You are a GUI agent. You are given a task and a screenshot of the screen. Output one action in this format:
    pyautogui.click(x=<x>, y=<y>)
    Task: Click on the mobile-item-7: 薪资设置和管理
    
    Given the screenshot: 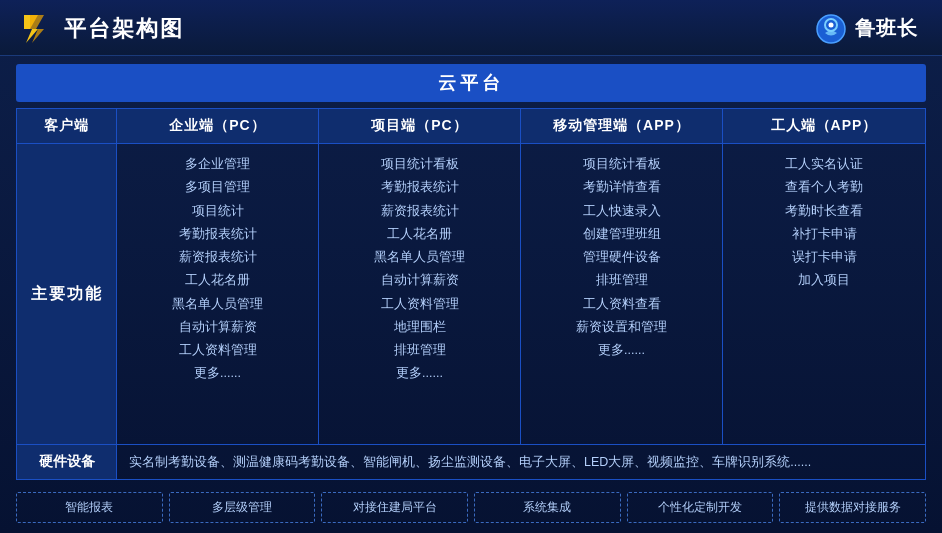 What is the action you would take?
    pyautogui.click(x=622, y=328)
    